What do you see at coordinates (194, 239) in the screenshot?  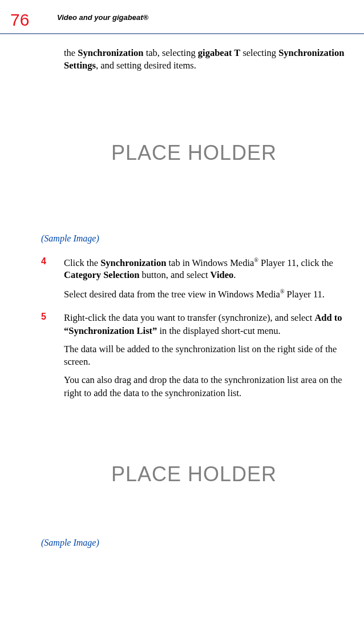 I see `sample-image-caption-1: (Sample Image)` at bounding box center [194, 239].